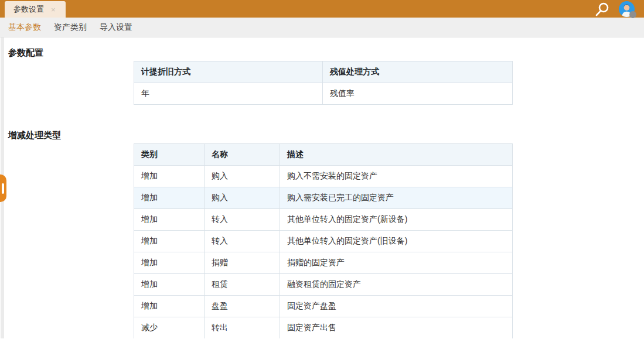 The image size is (644, 339). I want to click on cell-description: 捐赠的固定资产, so click(396, 263).